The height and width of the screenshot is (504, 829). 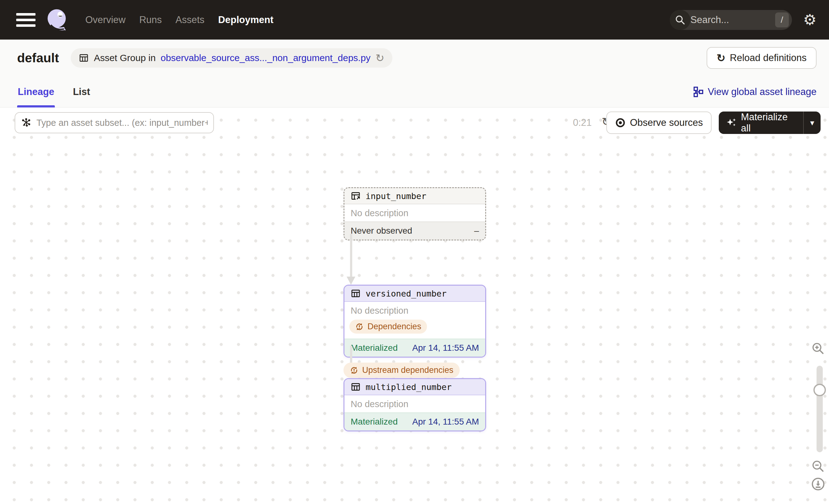 What do you see at coordinates (414, 20) in the screenshot?
I see `top-navbar: Overview Runs Assets Deployment / ⚙` at bounding box center [414, 20].